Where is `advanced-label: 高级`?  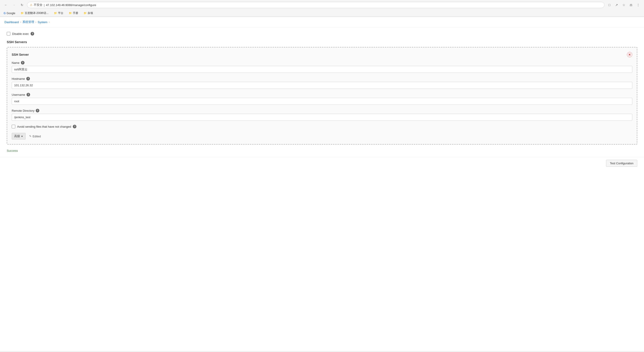
advanced-label: 高级 is located at coordinates (17, 136).